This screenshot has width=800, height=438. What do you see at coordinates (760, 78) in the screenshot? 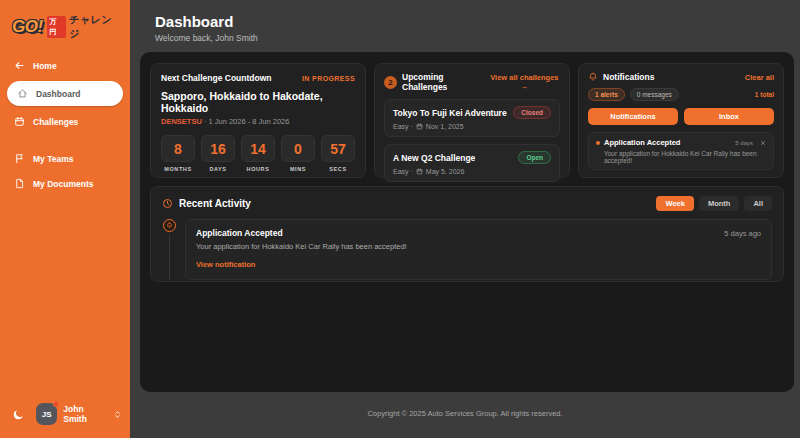
I see `clear-all-button: Clear all` at bounding box center [760, 78].